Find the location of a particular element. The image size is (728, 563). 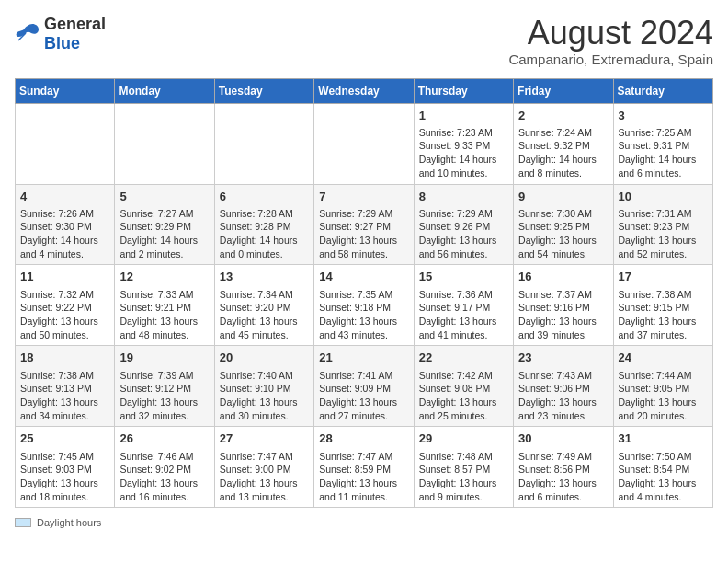

day-number: 31 is located at coordinates (664, 439).